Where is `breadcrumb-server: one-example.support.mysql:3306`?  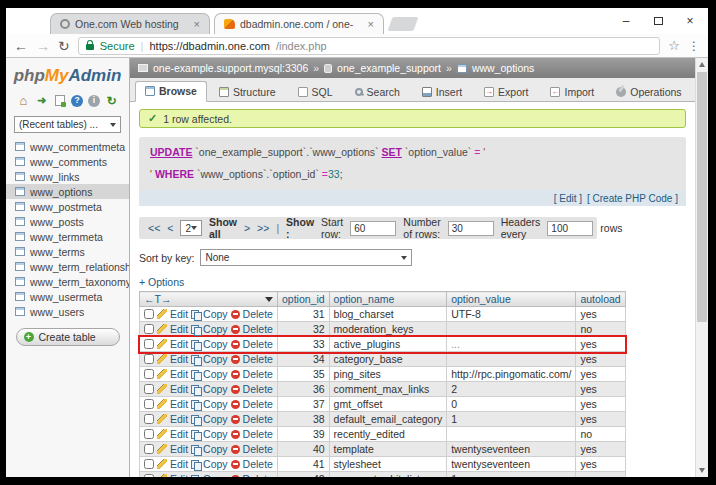
breadcrumb-server: one-example.support.mysql:3306 is located at coordinates (230, 68).